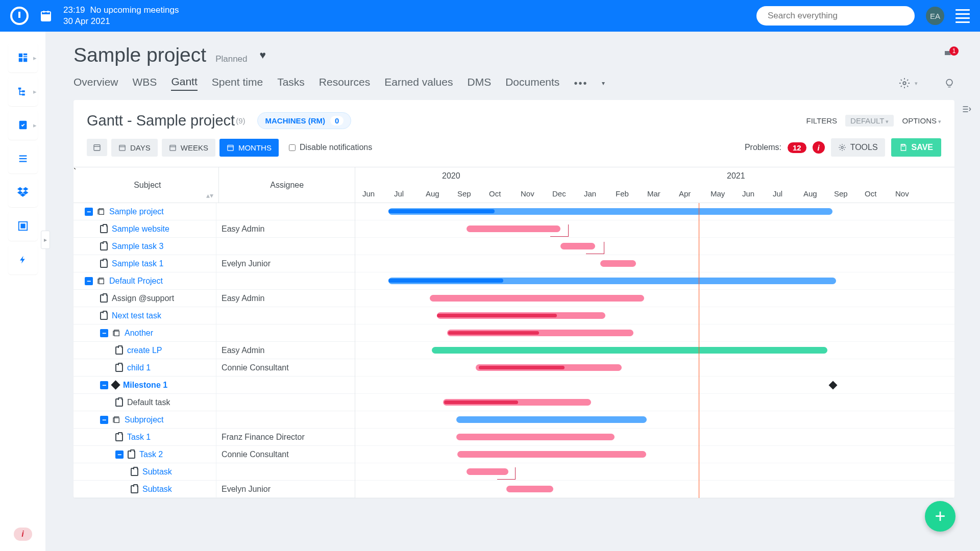 This screenshot has width=980, height=551. What do you see at coordinates (137, 316) in the screenshot?
I see `row-label: Next test task` at bounding box center [137, 316].